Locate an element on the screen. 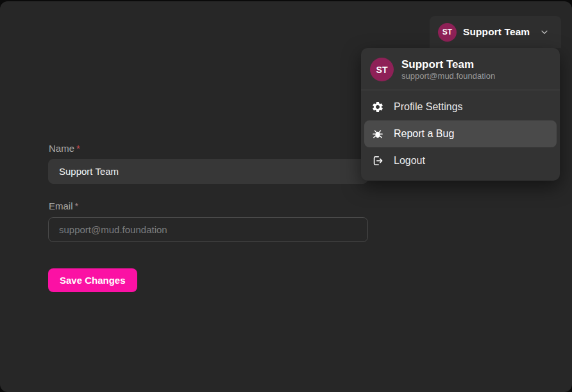 Image resolution: width=572 pixels, height=392 pixels. bug-icon is located at coordinates (378, 134).